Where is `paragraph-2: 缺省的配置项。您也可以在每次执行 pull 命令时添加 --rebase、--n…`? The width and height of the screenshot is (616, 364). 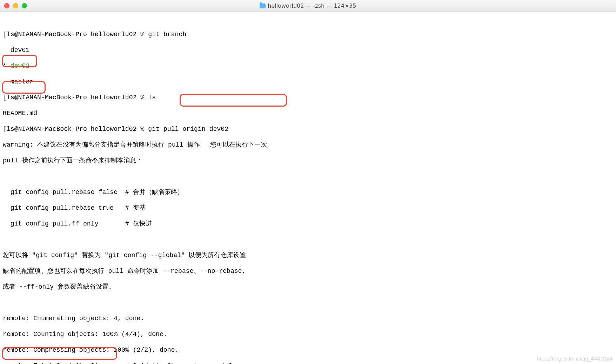
paragraph-2: 缺省的配置项。您也可以在每次执行 pull 命令时添加 --rebase、--n… is located at coordinates (308, 271).